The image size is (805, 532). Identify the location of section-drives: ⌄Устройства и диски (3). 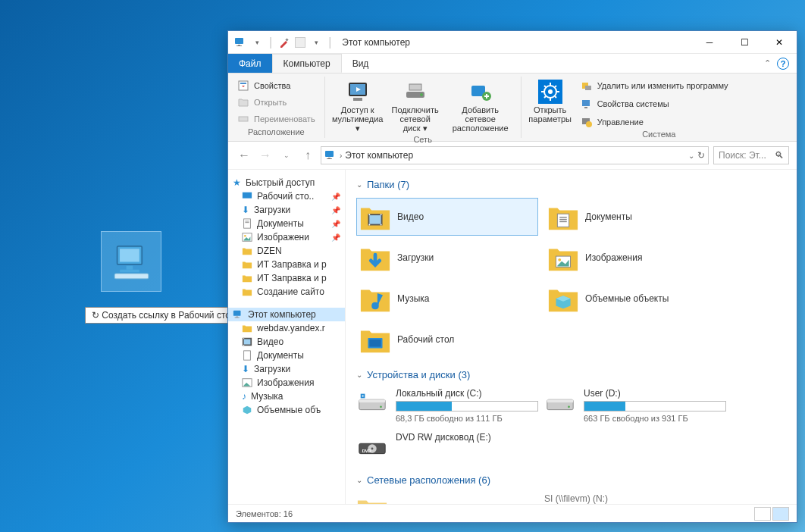
(572, 374).